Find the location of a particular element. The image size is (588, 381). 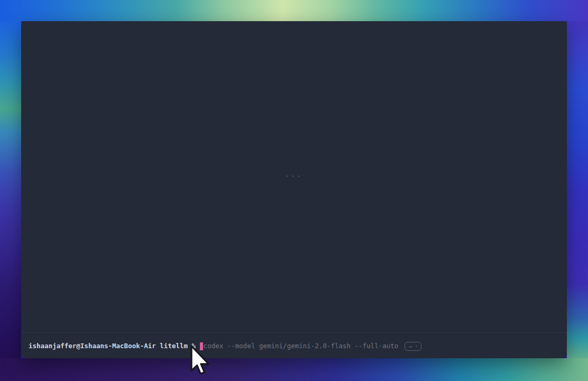

accept-suggestion-hint-badge: → · is located at coordinates (413, 346).